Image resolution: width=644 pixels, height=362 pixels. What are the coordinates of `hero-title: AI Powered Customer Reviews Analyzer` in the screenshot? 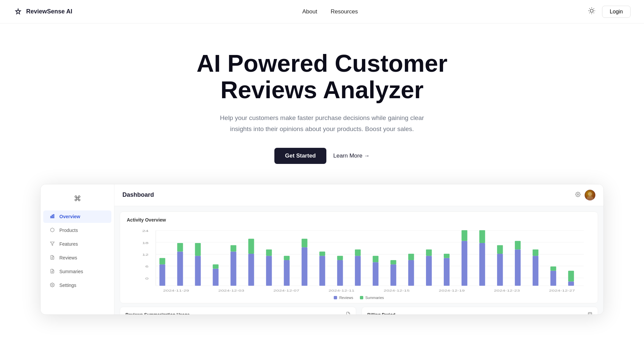 It's located at (322, 77).